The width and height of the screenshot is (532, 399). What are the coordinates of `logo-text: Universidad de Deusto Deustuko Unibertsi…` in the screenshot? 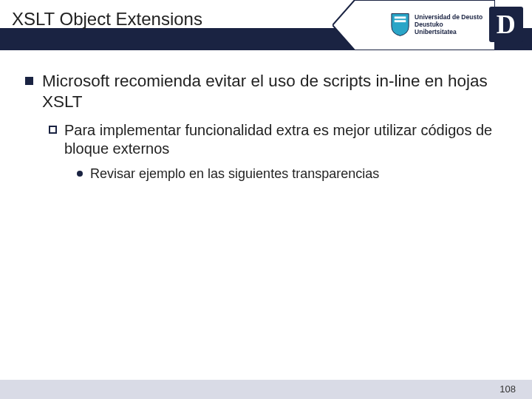 It's located at (449, 25).